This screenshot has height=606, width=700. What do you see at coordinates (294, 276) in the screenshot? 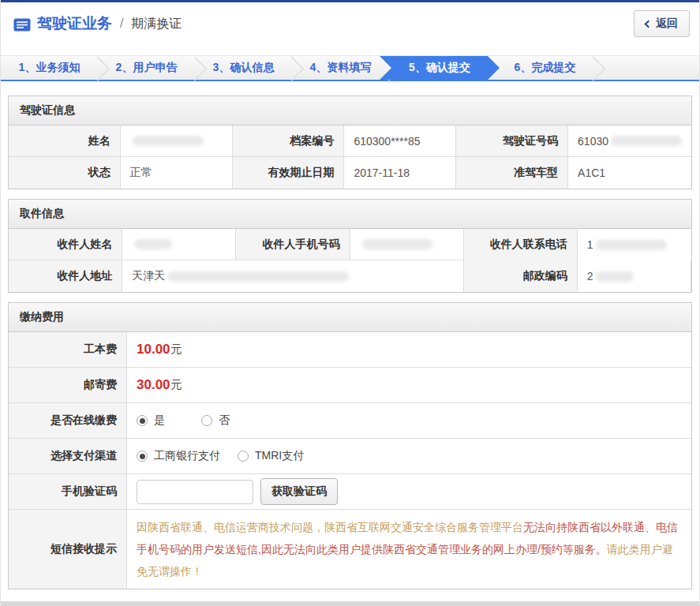
I see `address-value: 天津天` at bounding box center [294, 276].